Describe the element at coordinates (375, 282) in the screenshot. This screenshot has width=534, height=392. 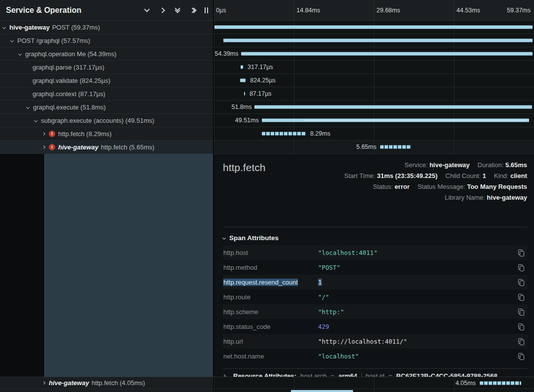
I see `attr-row-selected: http.request.resend_count 1` at that location.